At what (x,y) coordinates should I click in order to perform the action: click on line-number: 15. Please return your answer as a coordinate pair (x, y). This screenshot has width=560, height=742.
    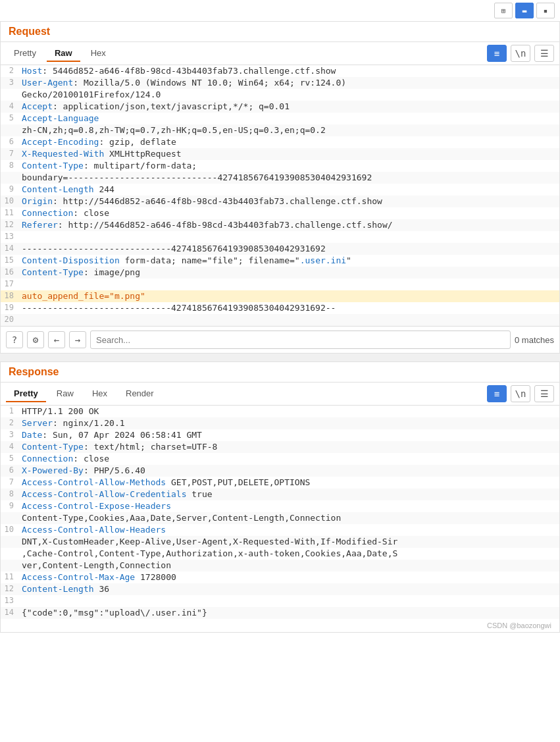
    Looking at the image, I should click on (10, 261).